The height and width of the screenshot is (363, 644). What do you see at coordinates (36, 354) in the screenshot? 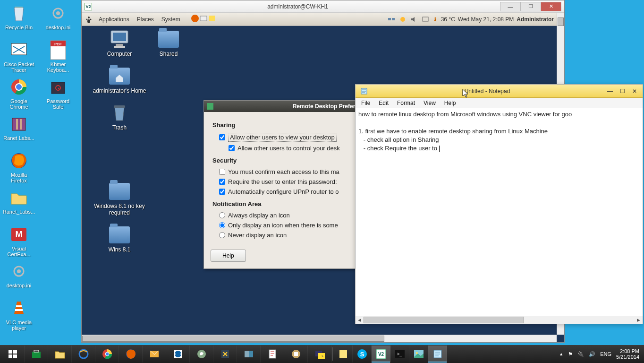
I see `taskbar-store` at bounding box center [36, 354].